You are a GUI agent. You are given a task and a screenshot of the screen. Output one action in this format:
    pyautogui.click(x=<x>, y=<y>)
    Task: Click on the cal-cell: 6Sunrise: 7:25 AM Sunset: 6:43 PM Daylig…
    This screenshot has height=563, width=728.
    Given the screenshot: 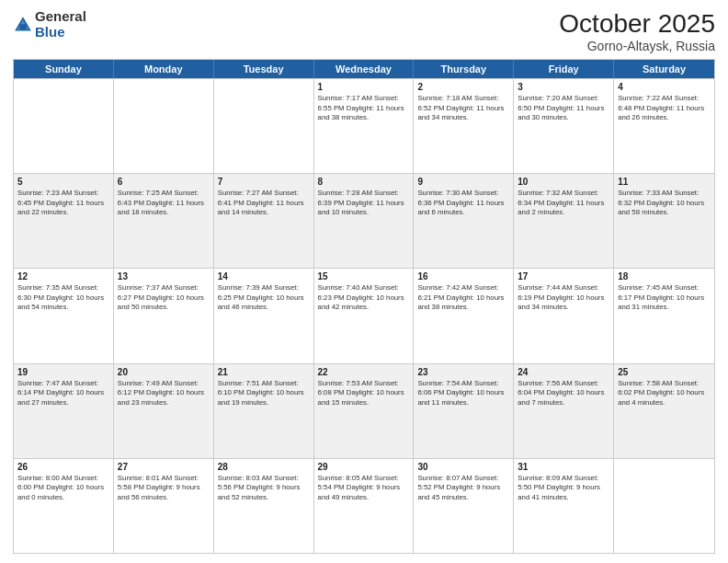 What is the action you would take?
    pyautogui.click(x=164, y=221)
    